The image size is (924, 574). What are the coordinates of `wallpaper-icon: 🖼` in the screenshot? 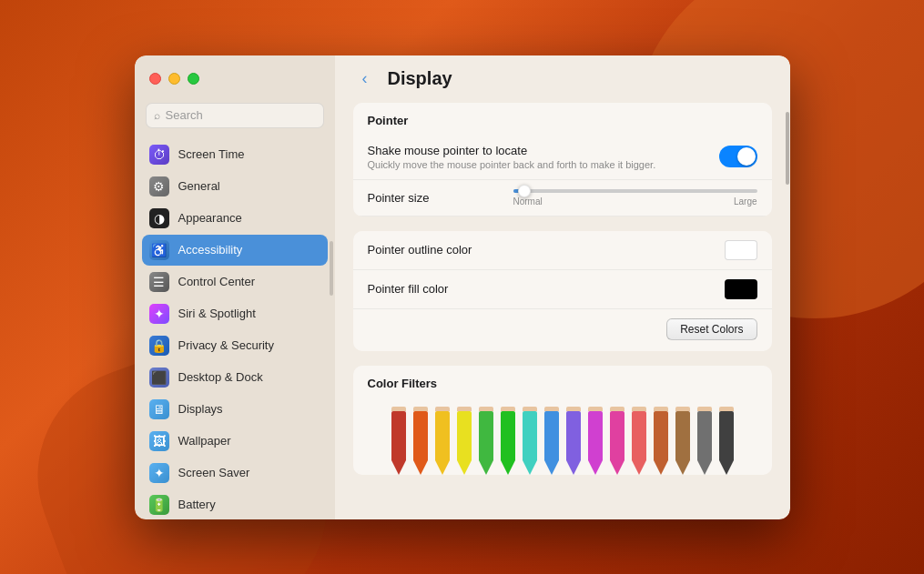 It's located at (159, 441).